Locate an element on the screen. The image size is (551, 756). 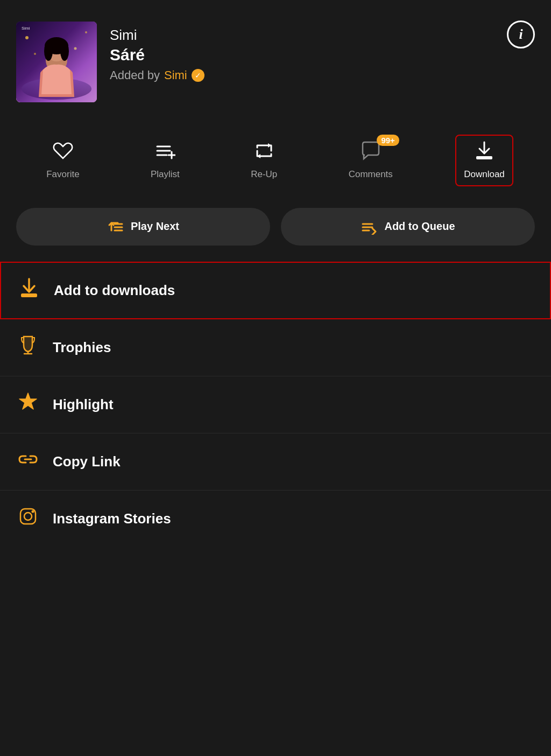
add-to-downloads-icon is located at coordinates (29, 291).